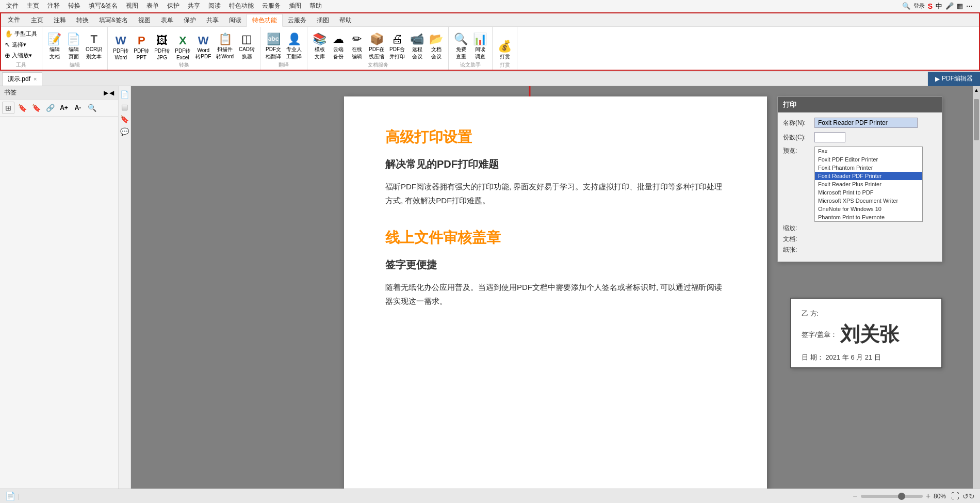 The width and height of the screenshot is (980, 503). I want to click on ribbon-tab-share: 共享, so click(213, 21).